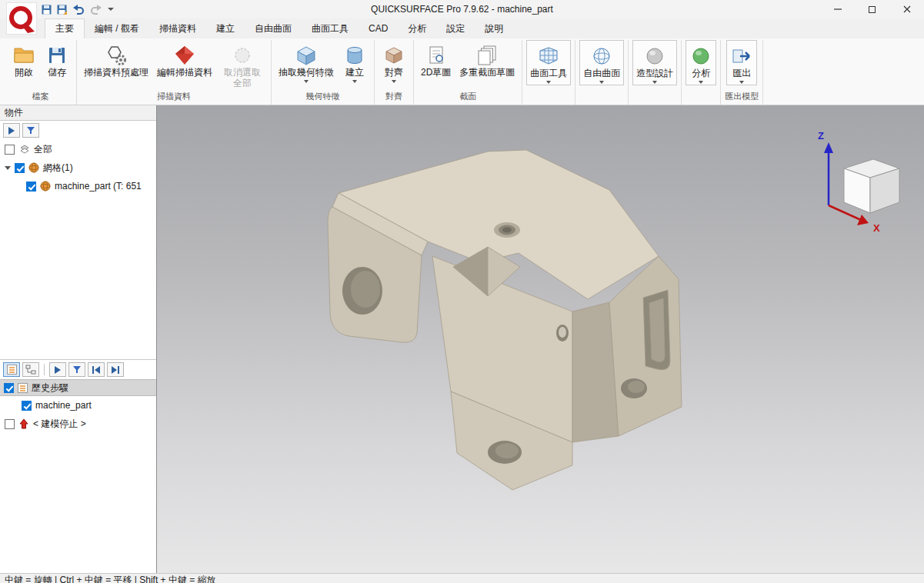 This screenshot has width=924, height=583. What do you see at coordinates (323, 97) in the screenshot?
I see `group-caption-feature: 幾何特徵` at bounding box center [323, 97].